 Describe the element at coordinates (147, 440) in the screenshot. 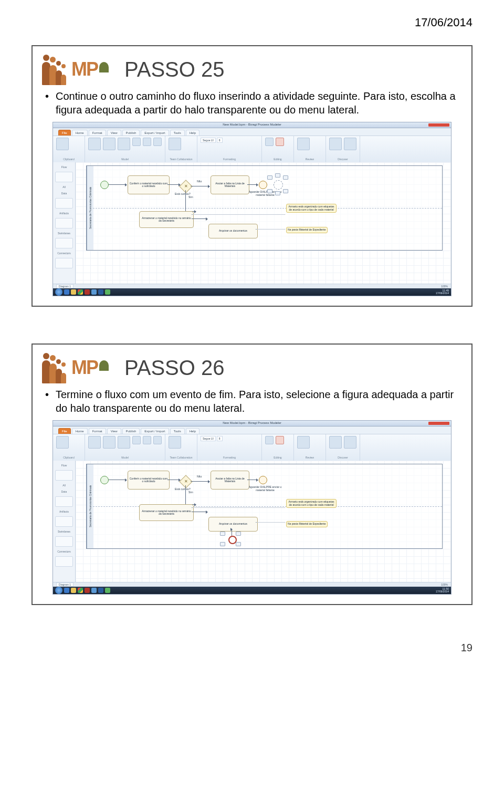

I see `validate-button` at that location.